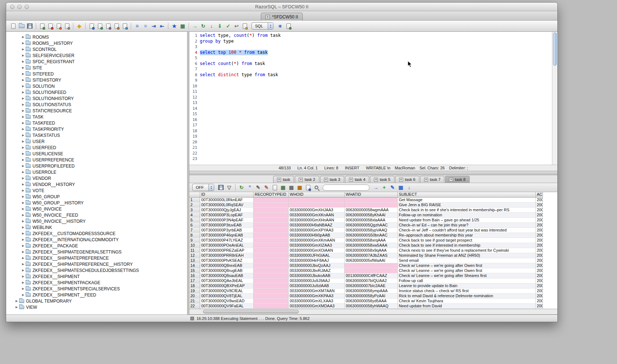 The width and height of the screenshot is (617, 364). Describe the element at coordinates (229, 187) in the screenshot. I see `filter-icon: ▽` at that location.